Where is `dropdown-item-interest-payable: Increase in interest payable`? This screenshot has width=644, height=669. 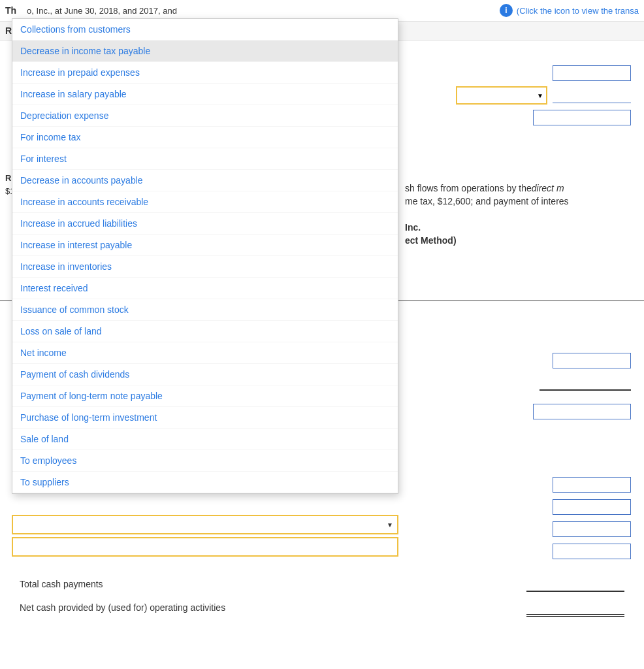 dropdown-item-interest-payable: Increase in interest payable is located at coordinates (205, 246).